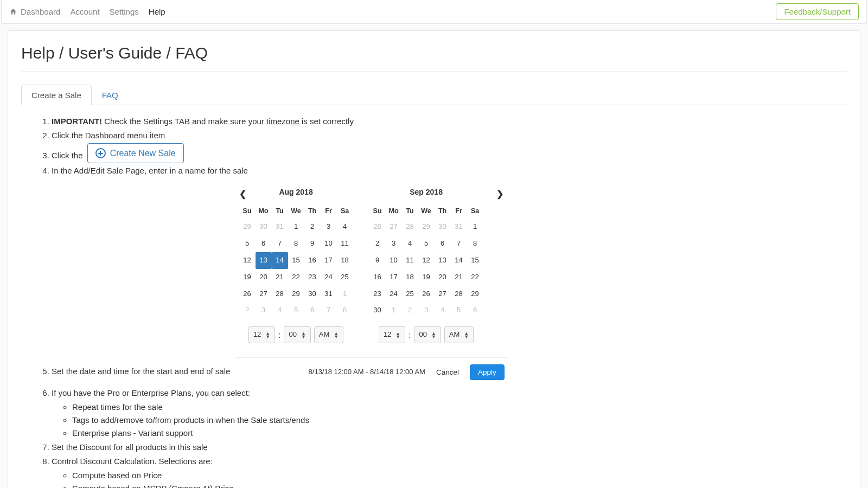  Describe the element at coordinates (110, 95) in the screenshot. I see `tab-faq: FAQ` at that location.